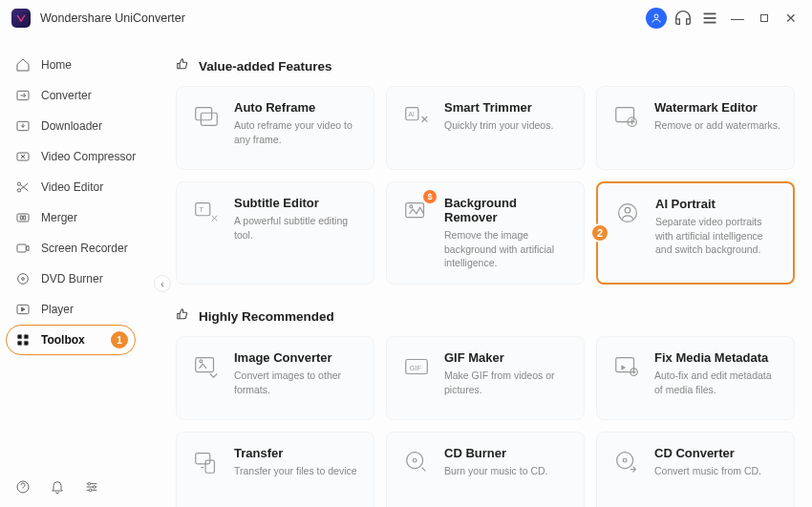 This screenshot has height=507, width=812. I want to click on sidebar-item-video-editor: Video Editor, so click(81, 187).